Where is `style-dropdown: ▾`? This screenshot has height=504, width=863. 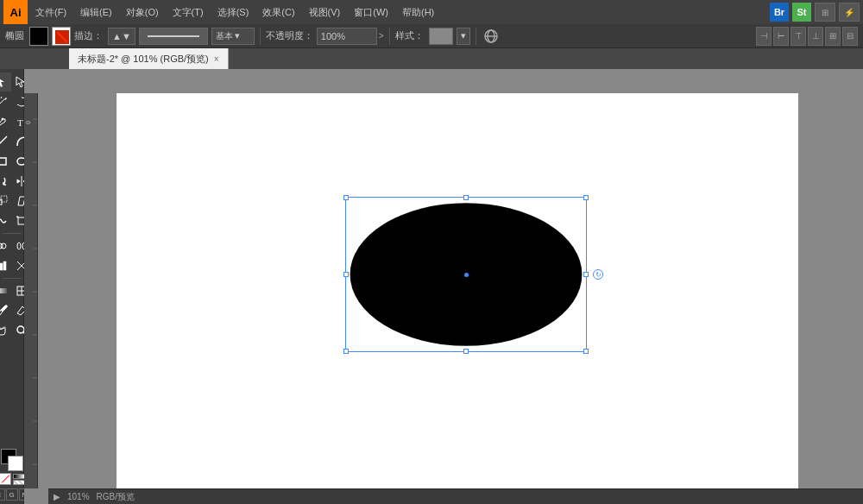 style-dropdown: ▾ is located at coordinates (463, 36).